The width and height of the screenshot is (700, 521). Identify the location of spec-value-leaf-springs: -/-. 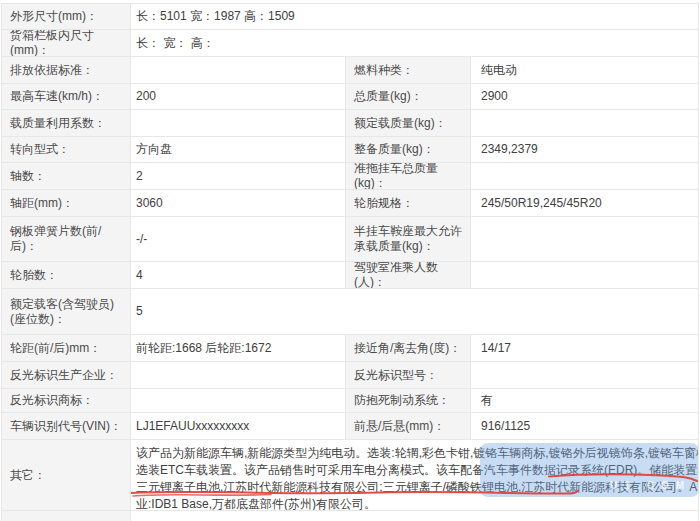
(238, 240).